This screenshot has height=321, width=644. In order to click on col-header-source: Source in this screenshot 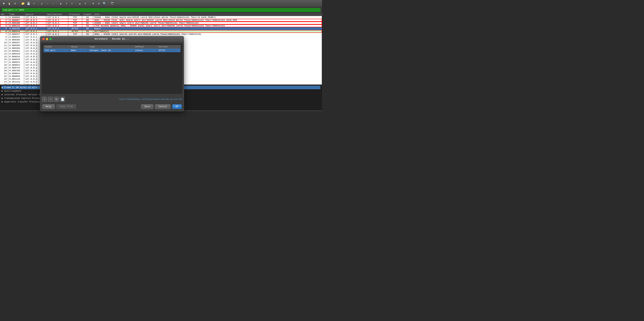, I will do `click(35, 15)`.